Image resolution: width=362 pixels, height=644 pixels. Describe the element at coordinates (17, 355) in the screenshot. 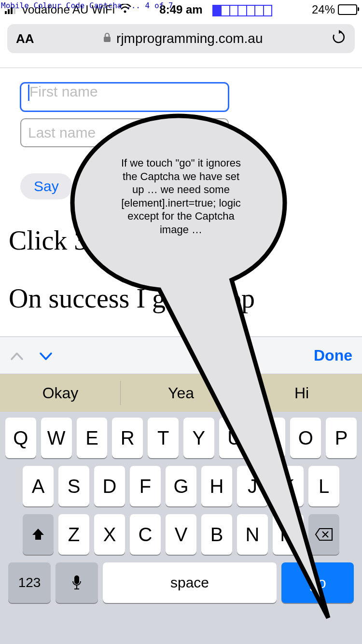

I see `prev-field-button` at that location.